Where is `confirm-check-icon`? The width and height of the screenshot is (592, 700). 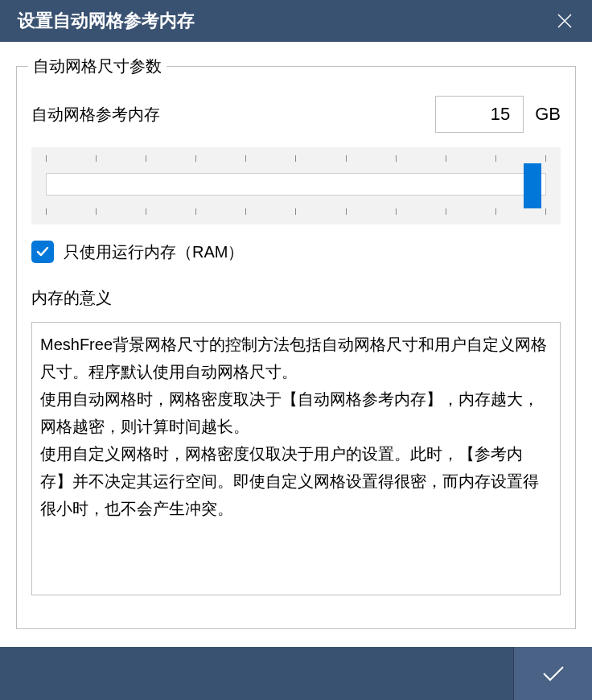
confirm-check-icon is located at coordinates (553, 673).